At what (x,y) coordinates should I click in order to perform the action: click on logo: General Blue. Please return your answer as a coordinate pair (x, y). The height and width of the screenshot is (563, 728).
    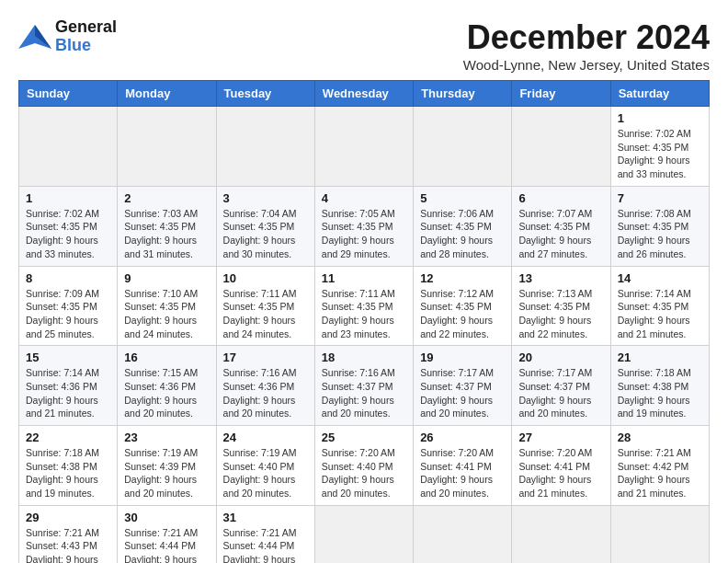
    Looking at the image, I should click on (68, 37).